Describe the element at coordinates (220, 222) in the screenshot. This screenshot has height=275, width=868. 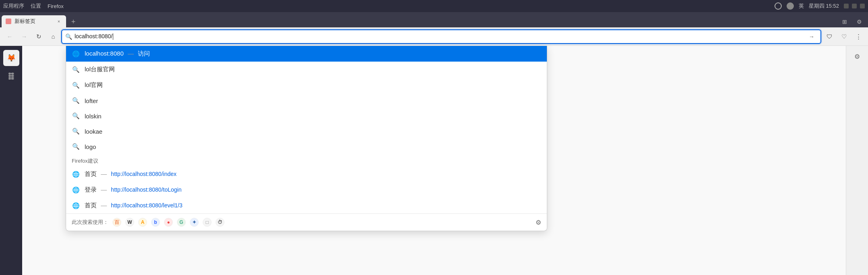
I see `history-icon: ⏱` at that location.